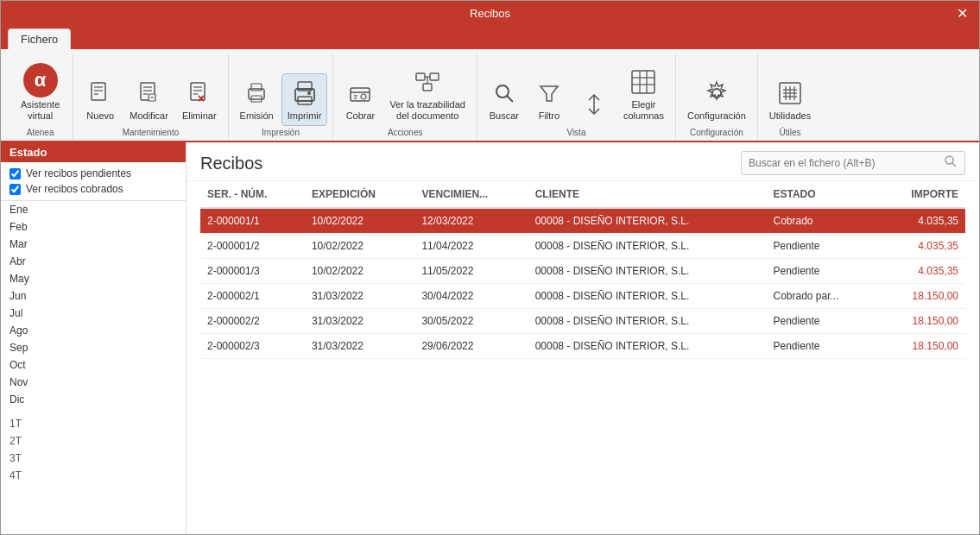 This screenshot has width=980, height=535. What do you see at coordinates (717, 100) in the screenshot?
I see `configuracion-button: Configuración` at bounding box center [717, 100].